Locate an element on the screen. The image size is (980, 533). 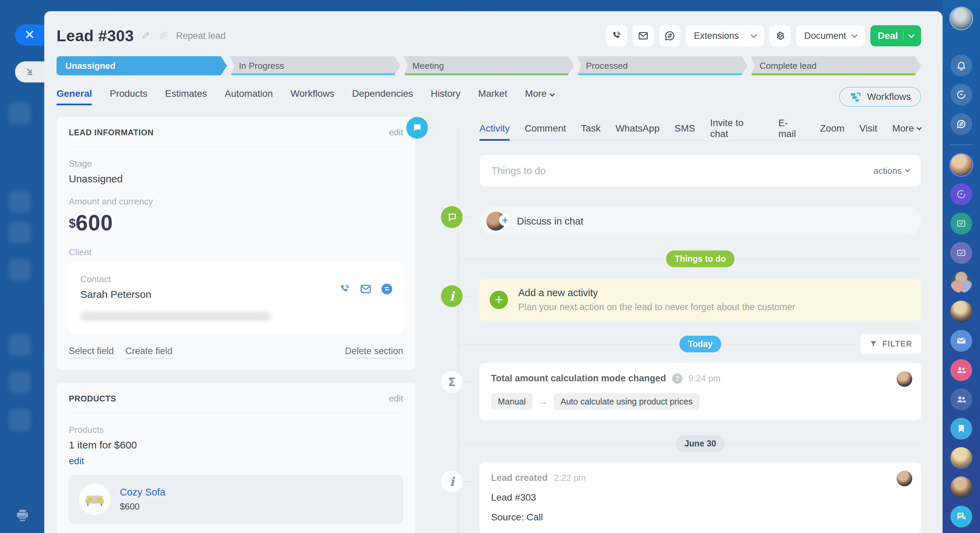
speech-bubble-icon is located at coordinates (452, 217).